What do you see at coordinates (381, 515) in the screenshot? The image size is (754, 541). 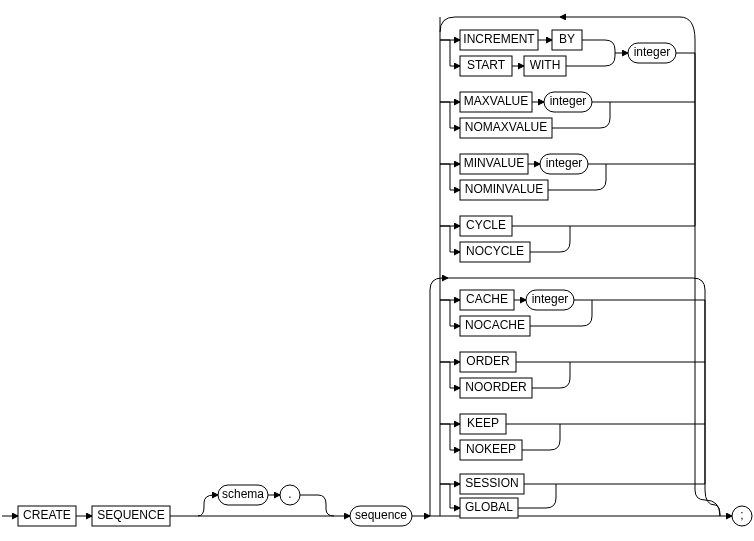 I see `sequence-label: sequence` at bounding box center [381, 515].